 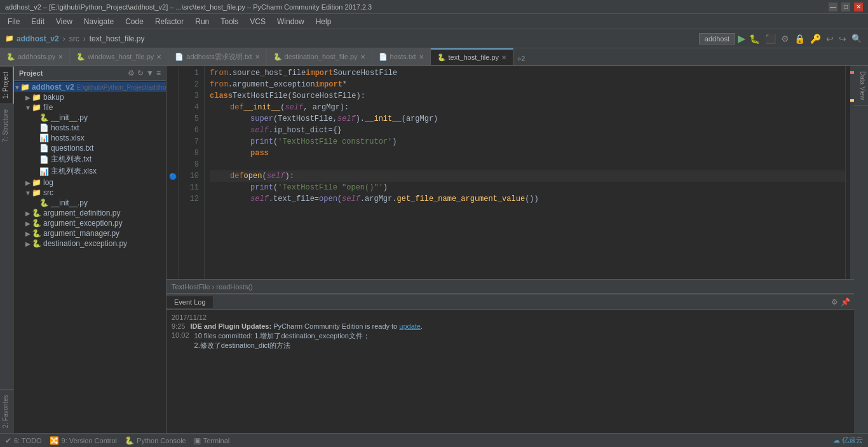 What do you see at coordinates (90, 118) in the screenshot?
I see `tree-init-file: 🐍 __init__.py` at bounding box center [90, 118].